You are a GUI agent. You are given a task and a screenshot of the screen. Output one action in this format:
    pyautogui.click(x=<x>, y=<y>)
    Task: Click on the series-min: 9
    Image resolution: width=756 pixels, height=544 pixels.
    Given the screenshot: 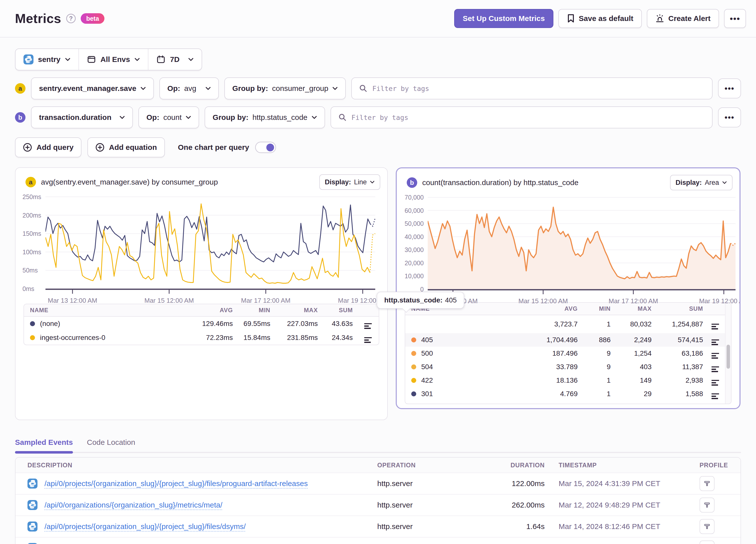 What is the action you would take?
    pyautogui.click(x=594, y=367)
    